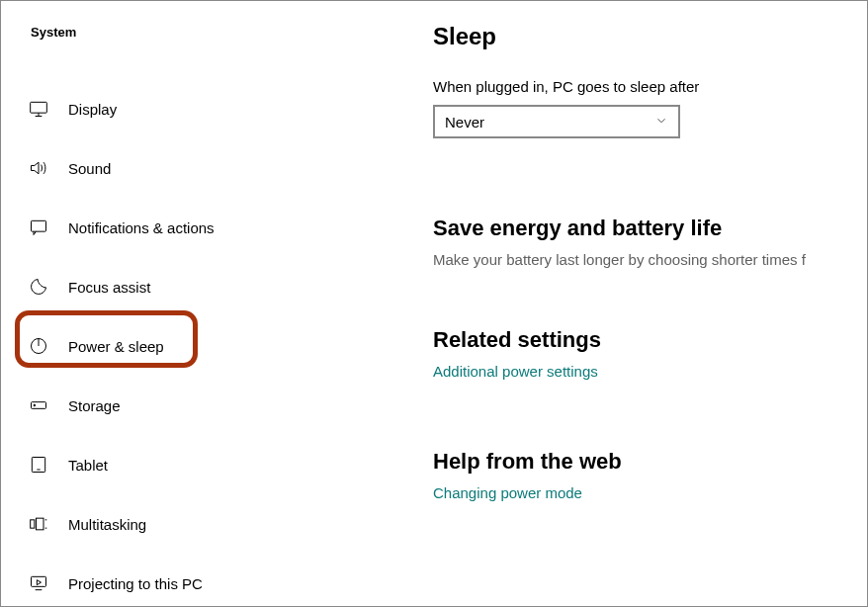 This screenshot has width=868, height=607. I want to click on storage-icon, so click(48, 405).